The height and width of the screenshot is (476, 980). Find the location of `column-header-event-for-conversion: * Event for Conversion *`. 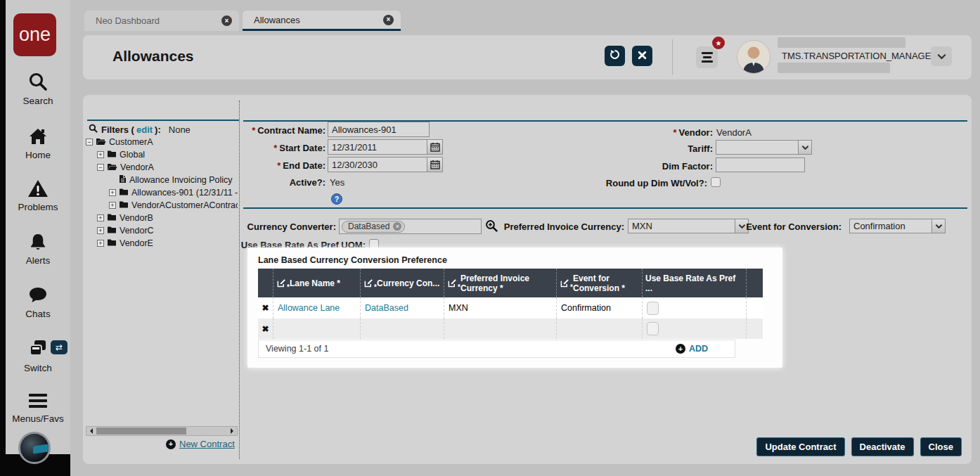

column-header-event-for-conversion: * Event for Conversion * is located at coordinates (600, 283).